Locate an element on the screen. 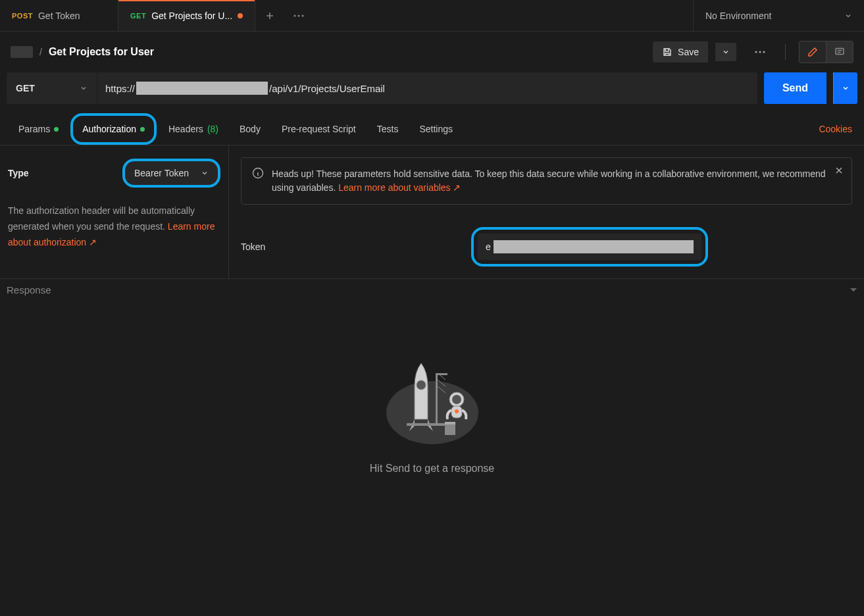 Image resolution: width=864 pixels, height=616 pixels. tabs-bar: POST Get Token GET Get Projects for U...… is located at coordinates (432, 16).